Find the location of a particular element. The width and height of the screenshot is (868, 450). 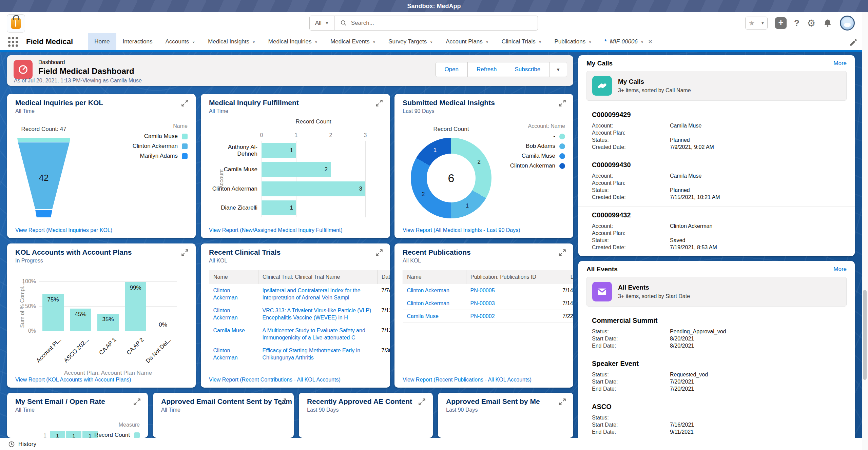

subscribe-button: Subscribe is located at coordinates (528, 70).